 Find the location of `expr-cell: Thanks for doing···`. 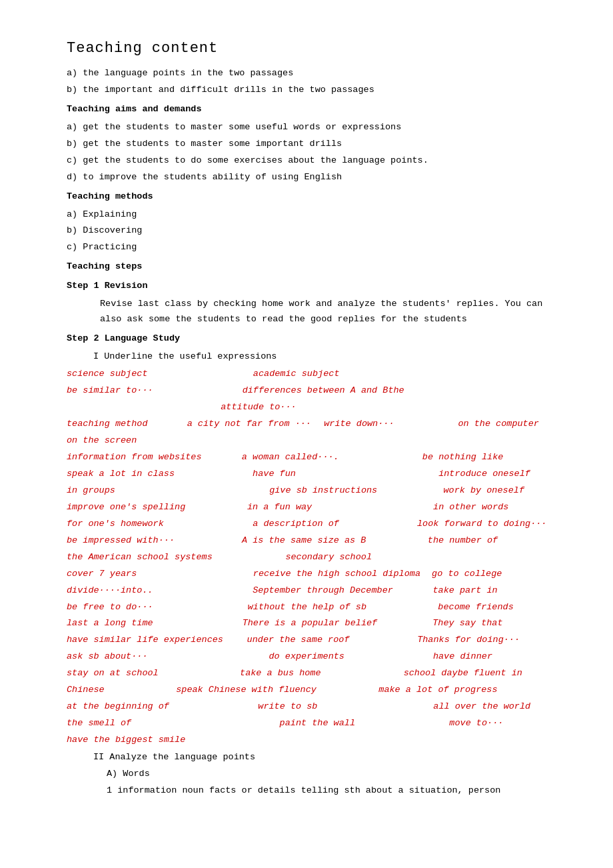

expr-cell: Thanks for doing··· is located at coordinates (475, 640).